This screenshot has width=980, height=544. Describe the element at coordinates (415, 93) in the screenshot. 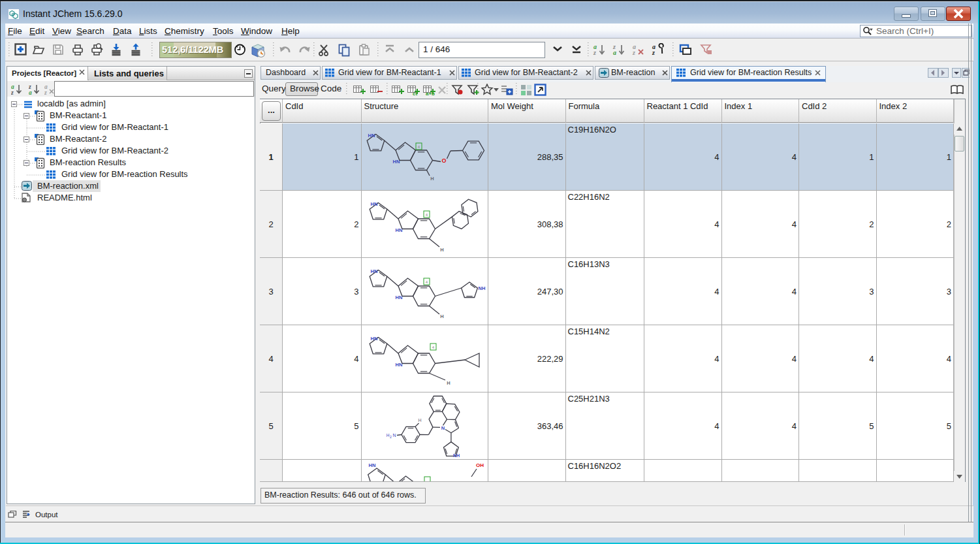

I see `svg-text: ct` at that location.